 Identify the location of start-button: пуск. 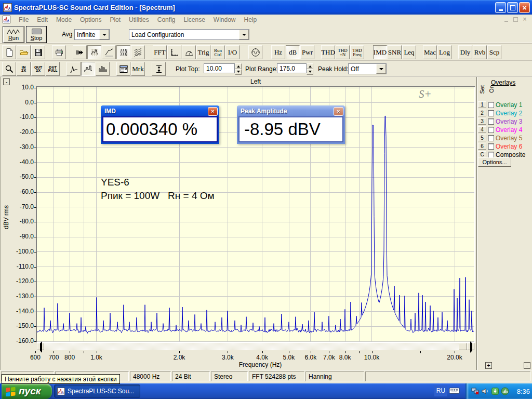
(27, 391).